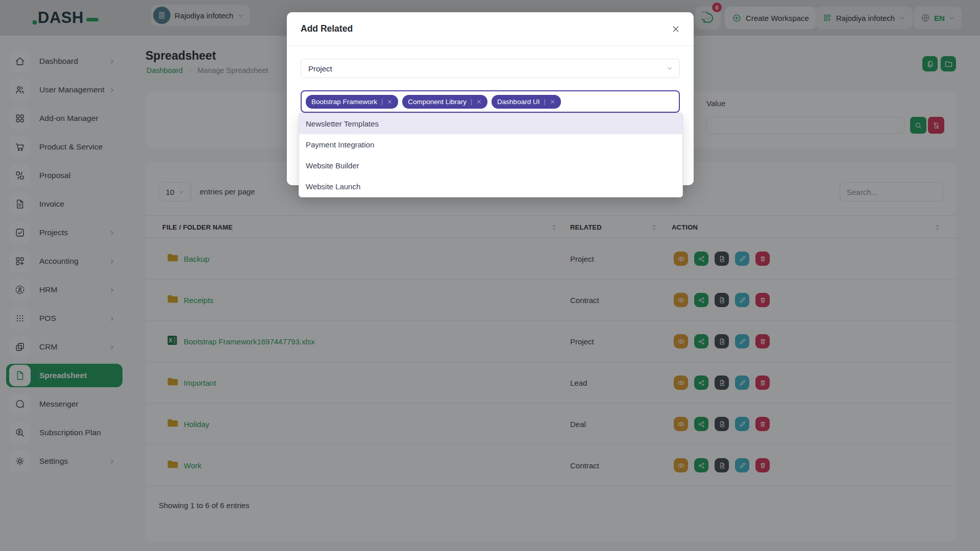 The width and height of the screenshot is (980, 551). Describe the element at coordinates (490, 68) in the screenshot. I see `related-type-select: Project` at that location.